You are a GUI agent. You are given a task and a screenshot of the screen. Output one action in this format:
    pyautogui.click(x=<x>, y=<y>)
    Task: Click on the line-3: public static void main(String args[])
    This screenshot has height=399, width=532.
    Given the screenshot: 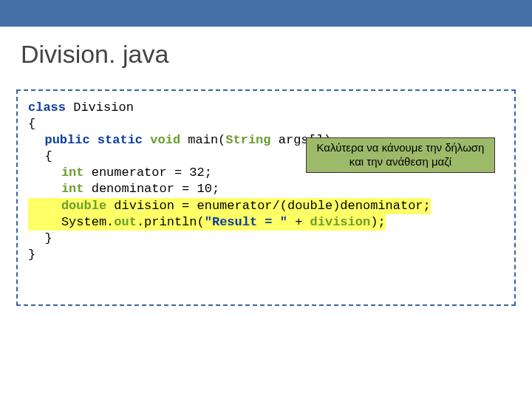 What is the action you would take?
    pyautogui.click(x=180, y=140)
    